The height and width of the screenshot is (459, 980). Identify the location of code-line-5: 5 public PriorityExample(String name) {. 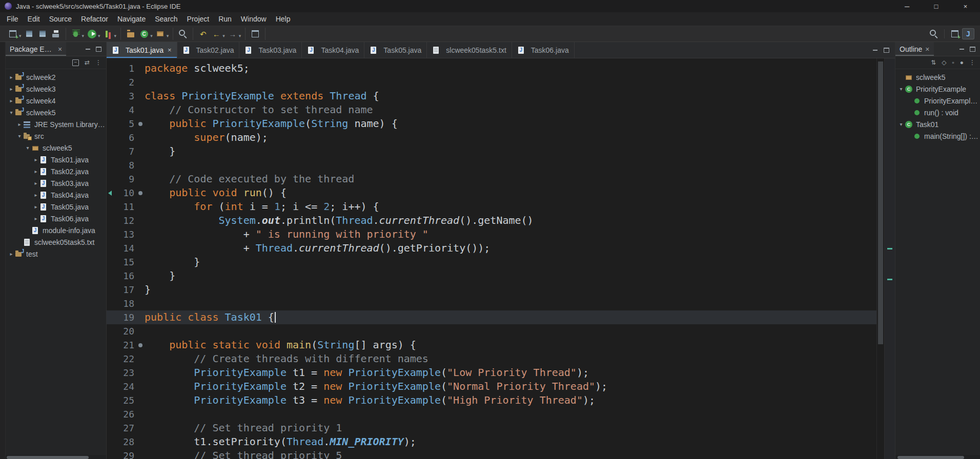
(492, 124).